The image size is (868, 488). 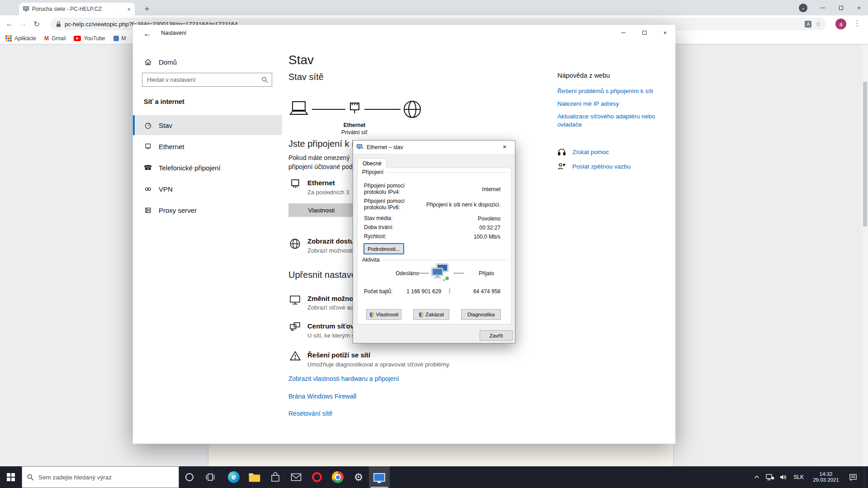 What do you see at coordinates (344, 379) in the screenshot?
I see `link-hardware-properties: Zobrazit vlastnosti hardwaru a připojení` at bounding box center [344, 379].